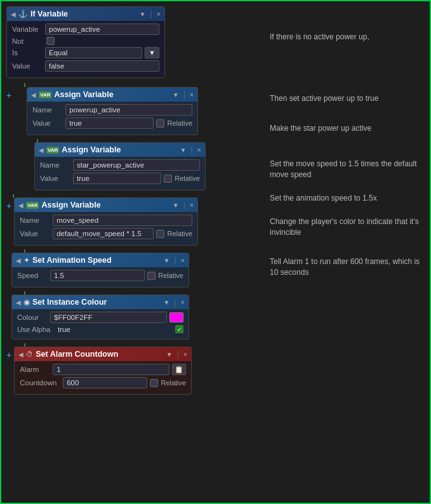 The width and height of the screenshot is (431, 504). Describe the element at coordinates (176, 206) in the screenshot. I see `assign3-dropdown-icon: ▼` at that location.